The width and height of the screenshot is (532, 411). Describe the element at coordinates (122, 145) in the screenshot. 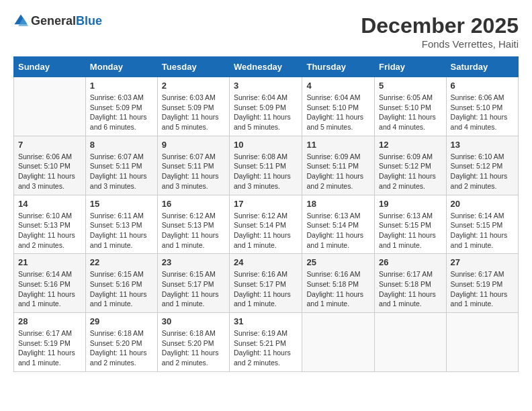

I see `day-number: 8` at that location.